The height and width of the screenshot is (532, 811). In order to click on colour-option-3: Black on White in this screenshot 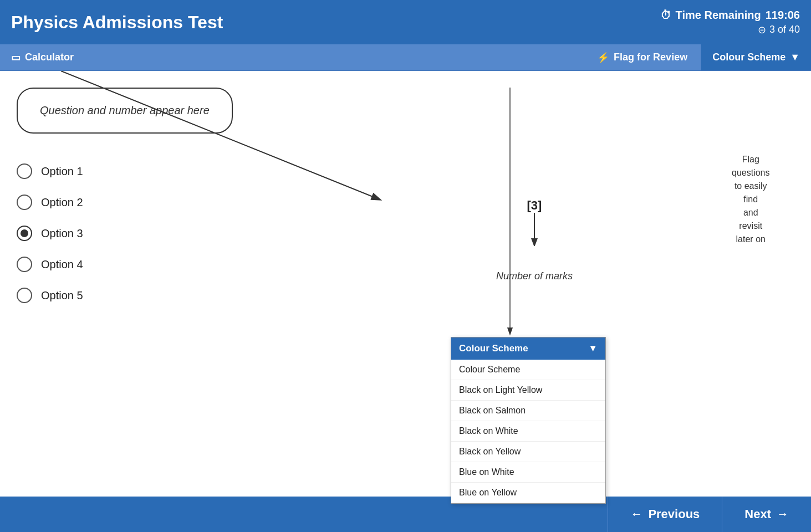, I will do `click(528, 431)`.